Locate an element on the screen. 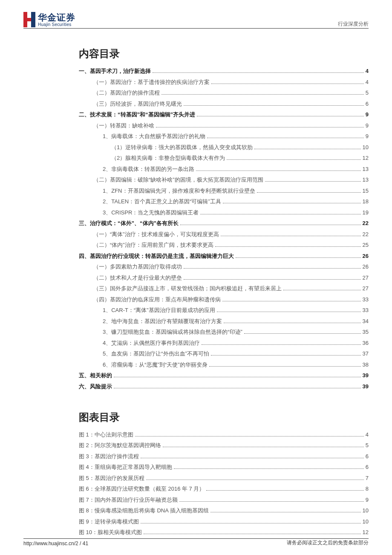 The width and height of the screenshot is (392, 555). figure-label: 图 8：慢病毒感染细胞后将病毒 DNA 插入细胞基因组 is located at coordinates (144, 511).